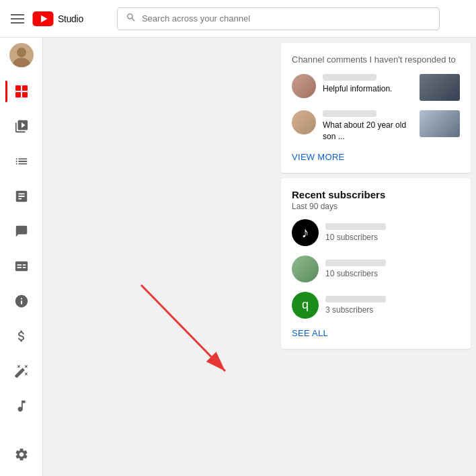 This screenshot has height=476, width=476. What do you see at coordinates (376, 195) in the screenshot?
I see `subscribers-card-title: Recent subscribers` at bounding box center [376, 195].